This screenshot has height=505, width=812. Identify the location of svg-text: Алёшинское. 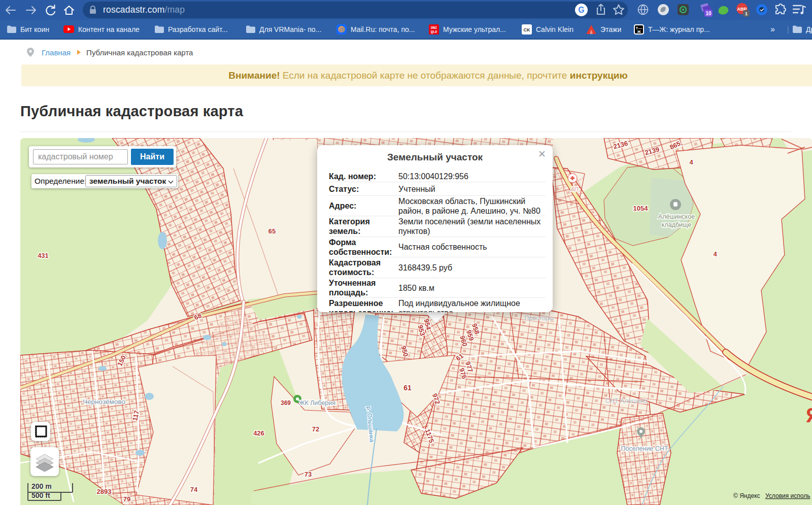
(676, 217).